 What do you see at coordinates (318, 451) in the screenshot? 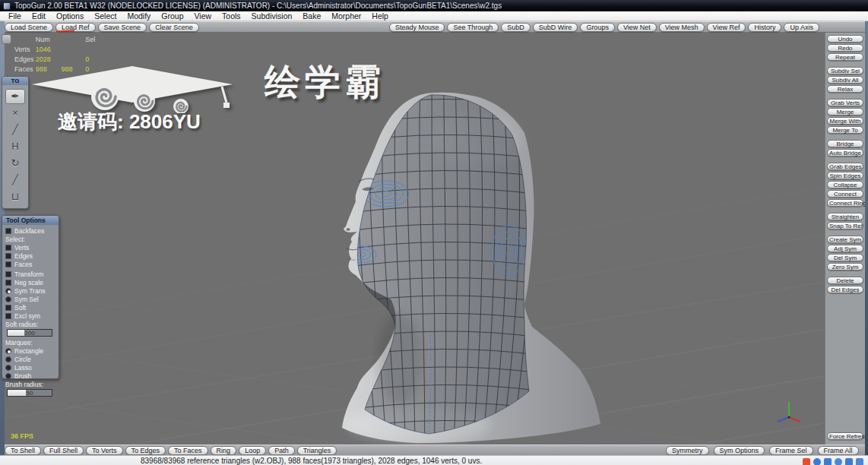
I see `triangles-button: Triangles` at bounding box center [318, 451].